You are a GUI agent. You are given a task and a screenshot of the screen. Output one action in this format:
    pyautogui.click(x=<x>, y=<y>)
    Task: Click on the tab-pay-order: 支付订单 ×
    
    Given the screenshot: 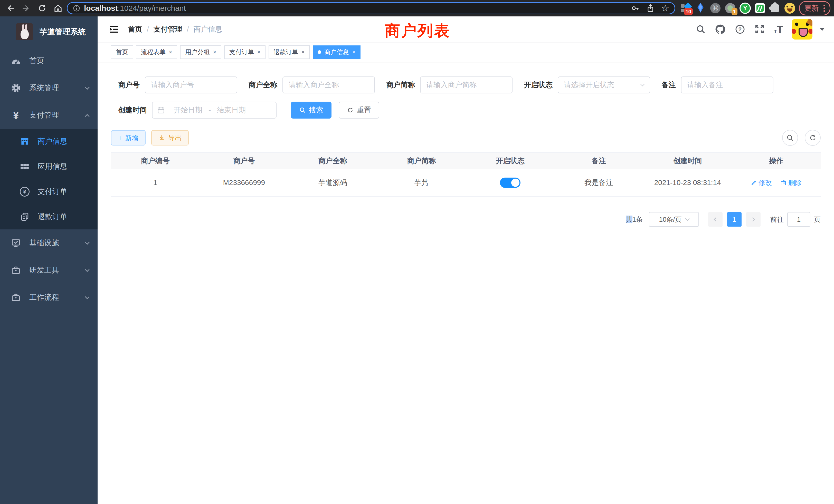 What is the action you would take?
    pyautogui.click(x=245, y=52)
    